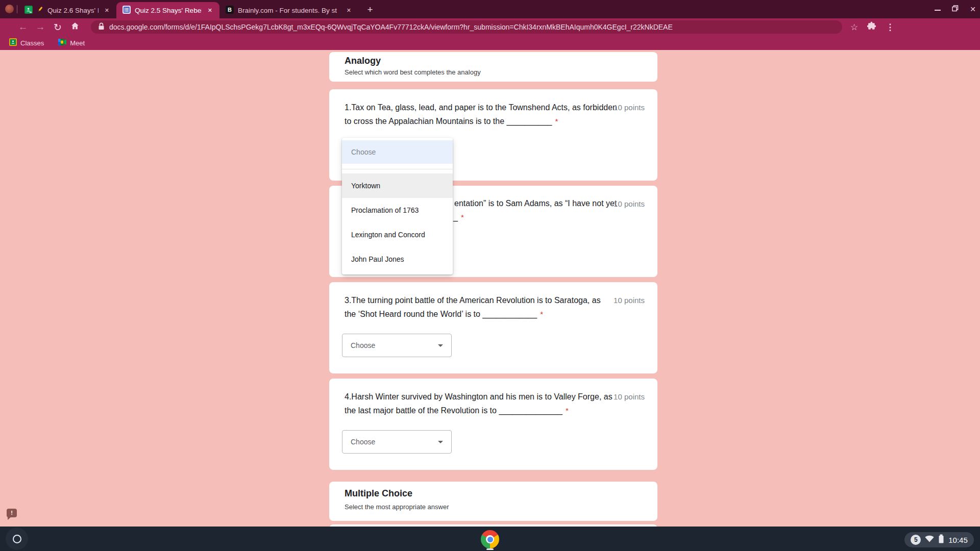 The image size is (980, 551). What do you see at coordinates (397, 507) in the screenshot?
I see `section-subtitle: Select the most appropriate answer` at bounding box center [397, 507].